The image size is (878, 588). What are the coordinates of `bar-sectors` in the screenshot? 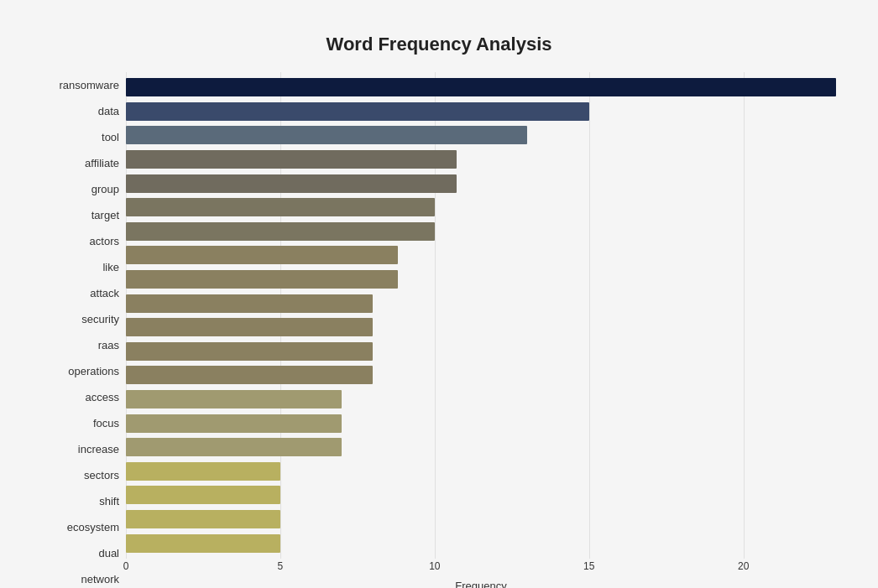 It's located at (233, 447).